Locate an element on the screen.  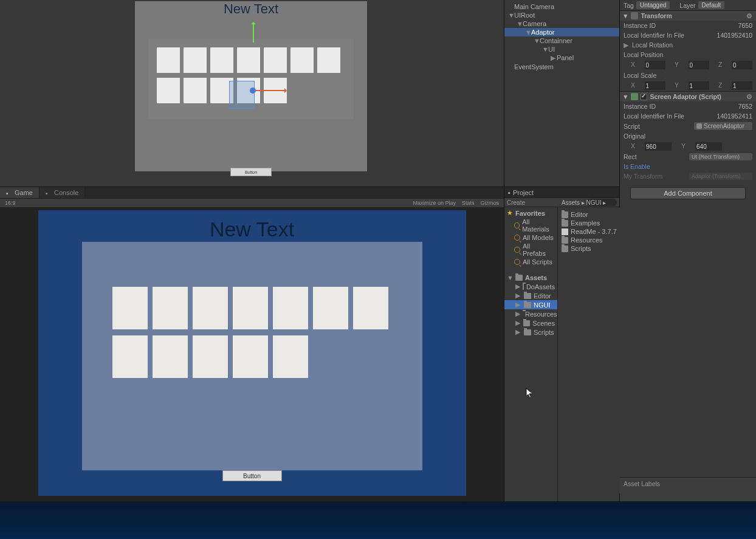
script-field: ScreenAdaptor is located at coordinates (723, 126).